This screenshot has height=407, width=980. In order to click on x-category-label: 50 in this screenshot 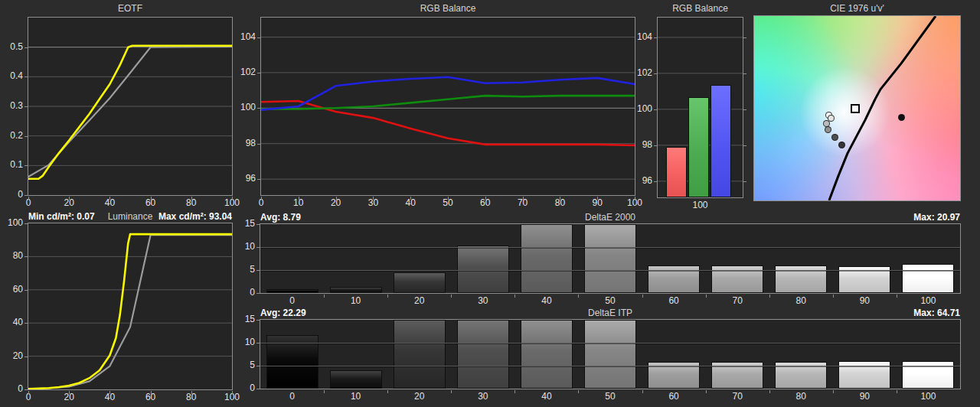, I will do `click(610, 301)`.